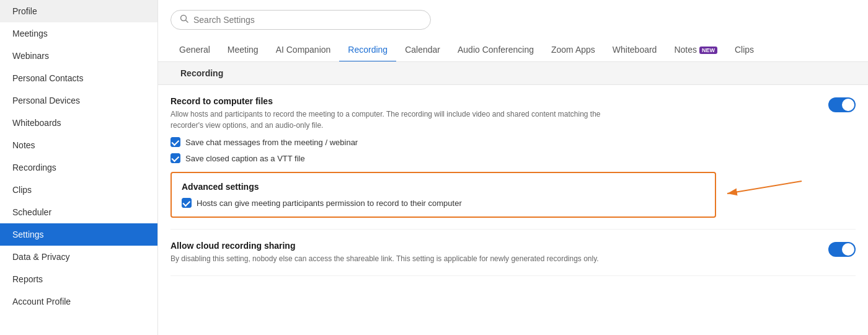 The height and width of the screenshot is (335, 868). What do you see at coordinates (243, 50) in the screenshot?
I see `tab-meeting: Meeting` at bounding box center [243, 50].